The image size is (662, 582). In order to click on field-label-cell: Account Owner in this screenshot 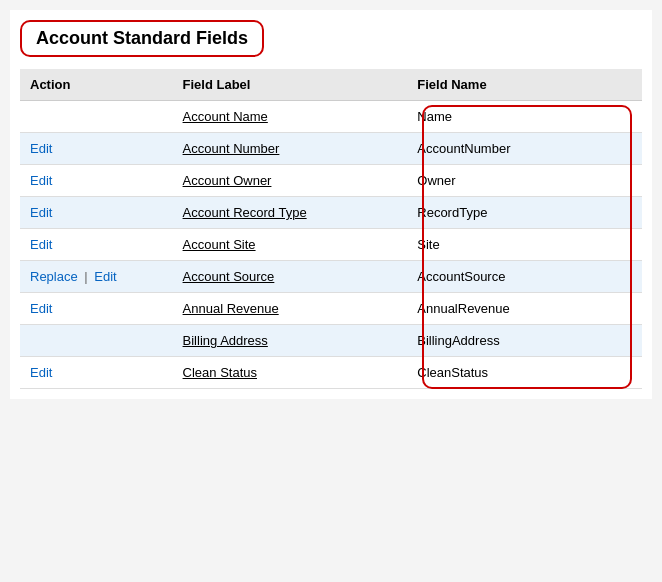, I will do `click(290, 181)`.